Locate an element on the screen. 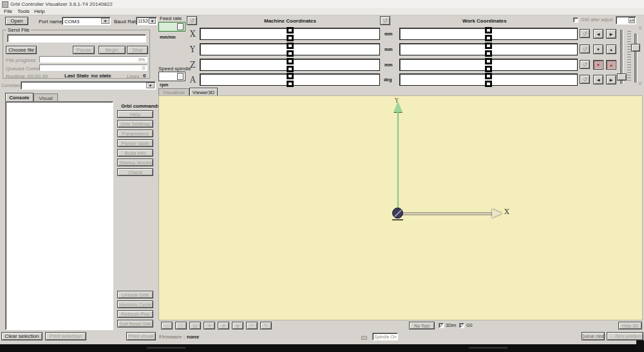  zero-position-button: → Zero position is located at coordinates (625, 337).